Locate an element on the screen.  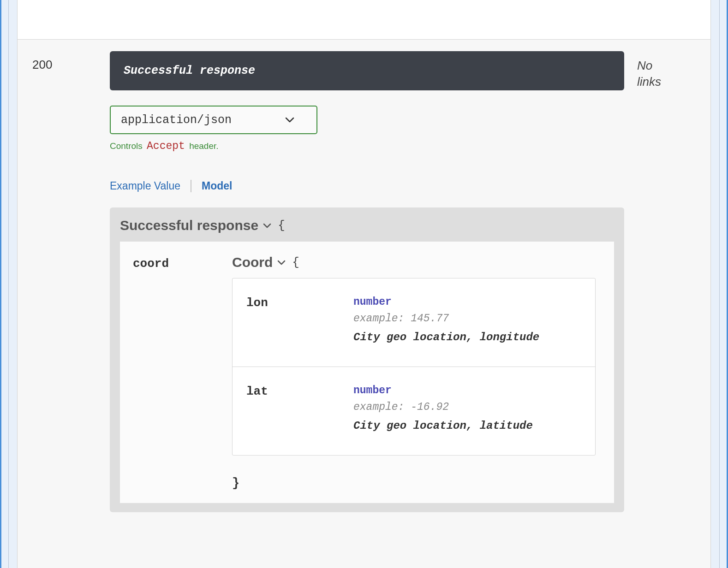
controls-hint: Controls Accept header. is located at coordinates (367, 146).